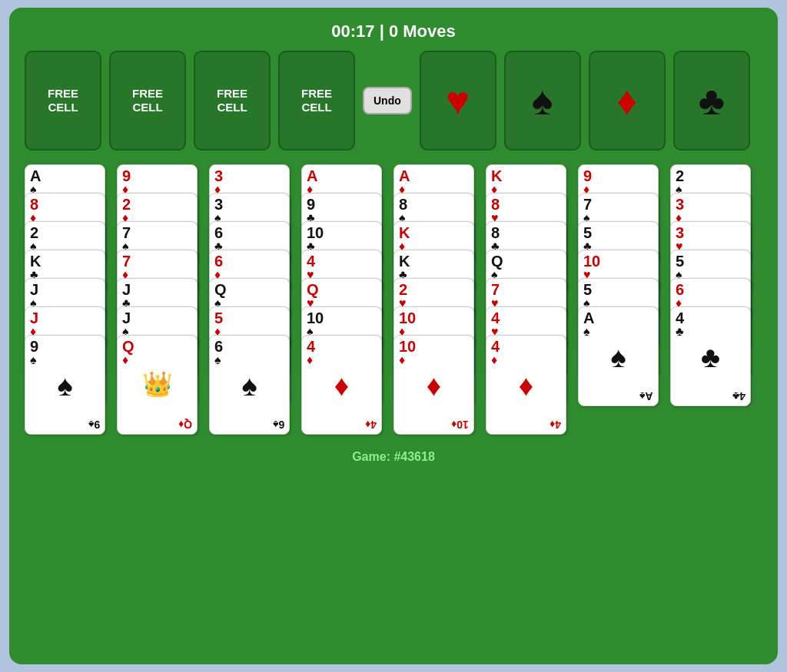 Image resolution: width=787 pixels, height=672 pixels. What do you see at coordinates (458, 101) in the screenshot?
I see `foundation-hearts: ♥` at bounding box center [458, 101].